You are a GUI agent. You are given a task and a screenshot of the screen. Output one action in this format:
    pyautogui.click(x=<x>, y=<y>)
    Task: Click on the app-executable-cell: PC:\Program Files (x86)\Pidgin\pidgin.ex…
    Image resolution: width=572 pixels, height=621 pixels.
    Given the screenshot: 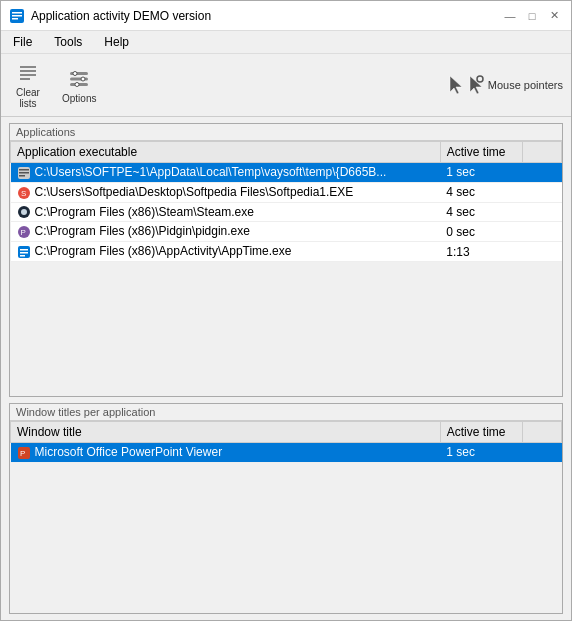 What is the action you would take?
    pyautogui.click(x=226, y=232)
    